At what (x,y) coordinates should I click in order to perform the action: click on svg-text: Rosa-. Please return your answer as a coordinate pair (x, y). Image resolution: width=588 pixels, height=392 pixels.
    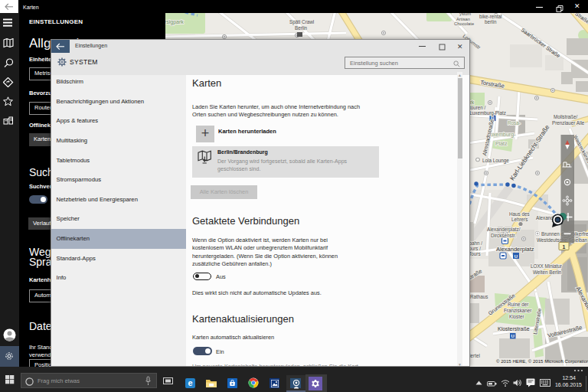
    Looking at the image, I should click on (514, 122).